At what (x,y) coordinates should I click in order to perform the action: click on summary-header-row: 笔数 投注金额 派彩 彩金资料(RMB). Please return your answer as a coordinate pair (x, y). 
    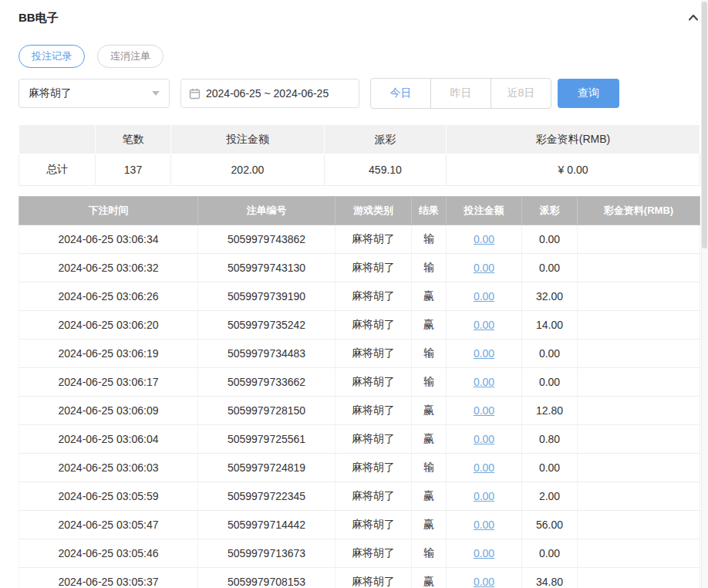
    Looking at the image, I should click on (359, 140).